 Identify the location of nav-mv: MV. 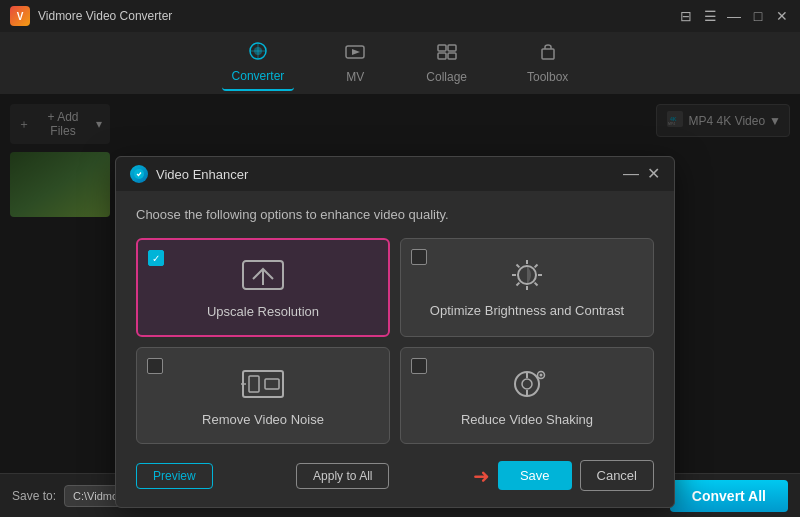
(355, 64).